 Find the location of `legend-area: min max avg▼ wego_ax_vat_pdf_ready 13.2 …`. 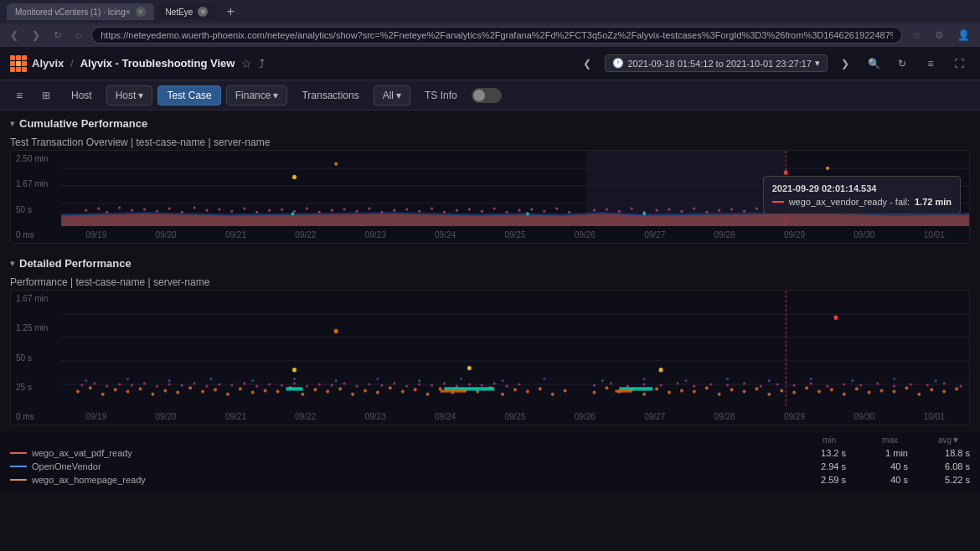

legend-area: min max avg▼ wego_ax_vat_pdf_ready 13.2 … is located at coordinates (490, 461).